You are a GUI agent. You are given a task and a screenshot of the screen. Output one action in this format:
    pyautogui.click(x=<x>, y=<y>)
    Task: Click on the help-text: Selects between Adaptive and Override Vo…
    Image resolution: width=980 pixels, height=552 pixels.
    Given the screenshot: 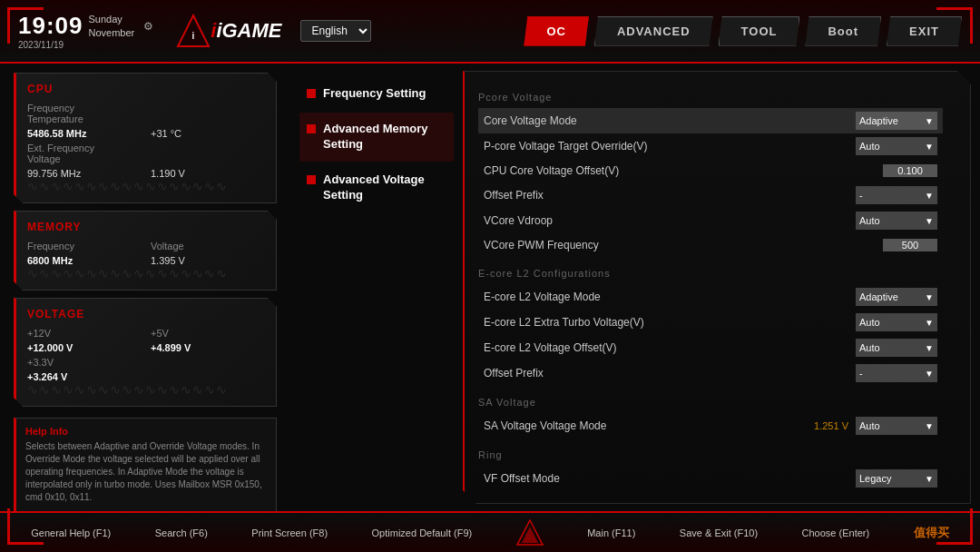 What is the action you would take?
    pyautogui.click(x=146, y=472)
    